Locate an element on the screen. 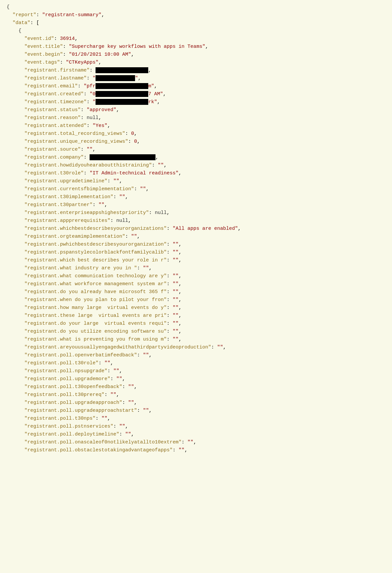 The height and width of the screenshot is (573, 392). preventing-key: "registrant.what is preventing you from … is located at coordinates (96, 340).